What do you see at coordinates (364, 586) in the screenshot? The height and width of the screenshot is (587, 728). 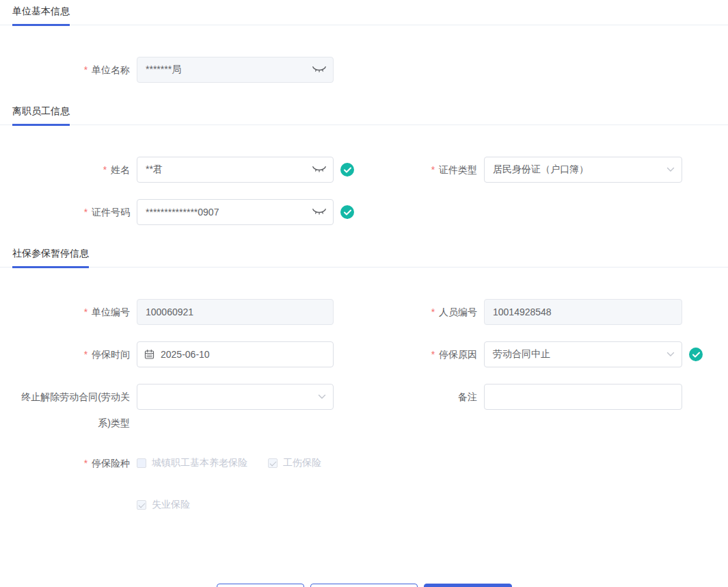 I see `save-draft-button: 暂存草稿箱` at bounding box center [364, 586].